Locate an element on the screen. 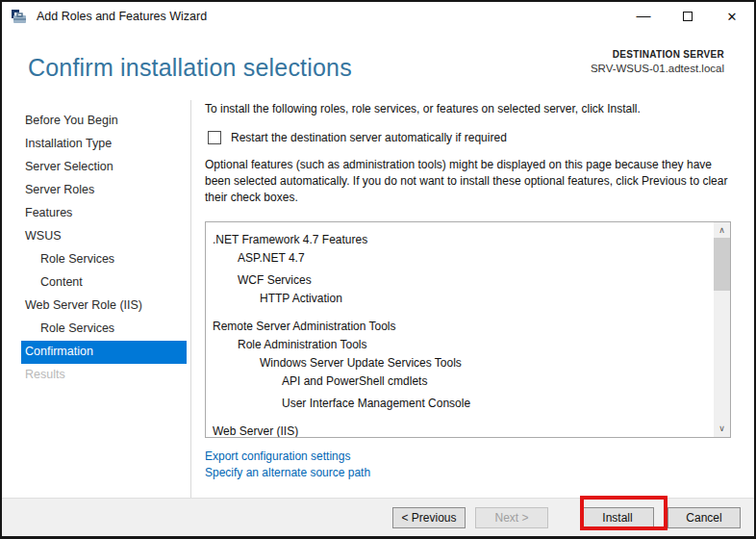 The height and width of the screenshot is (539, 756). tree-item: Windows Server Update Services Tools is located at coordinates (471, 364).